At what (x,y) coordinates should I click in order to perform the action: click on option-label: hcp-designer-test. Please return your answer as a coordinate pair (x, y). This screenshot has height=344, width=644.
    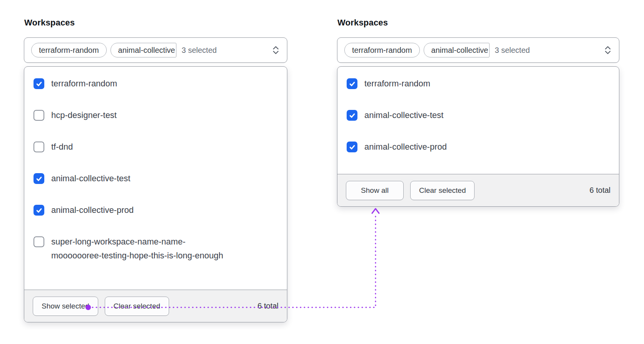
    Looking at the image, I should click on (84, 115).